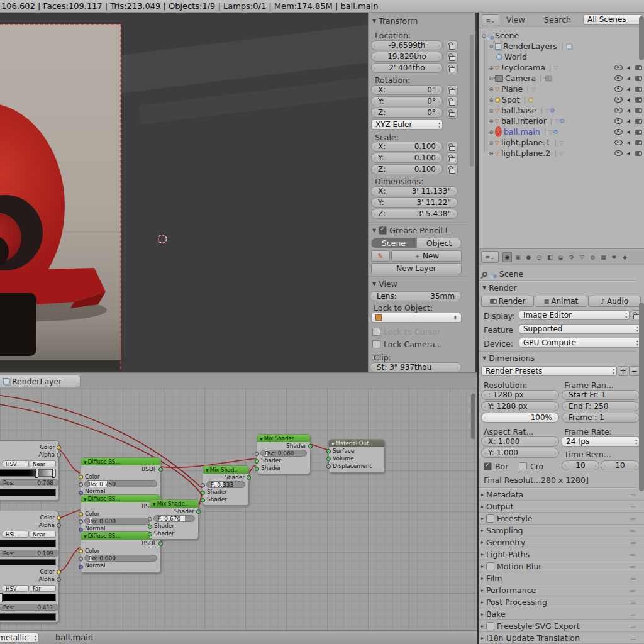 The height and width of the screenshot is (644, 644). What do you see at coordinates (561, 121) in the screenshot?
I see `outliner-row-ball-interior: ⊕ ball.interior |` at bounding box center [561, 121].